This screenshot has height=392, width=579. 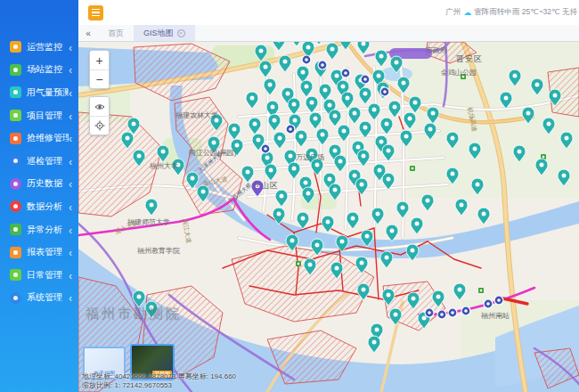 I want to click on sidebar-item-0: 运营监控‹, so click(x=39, y=47).